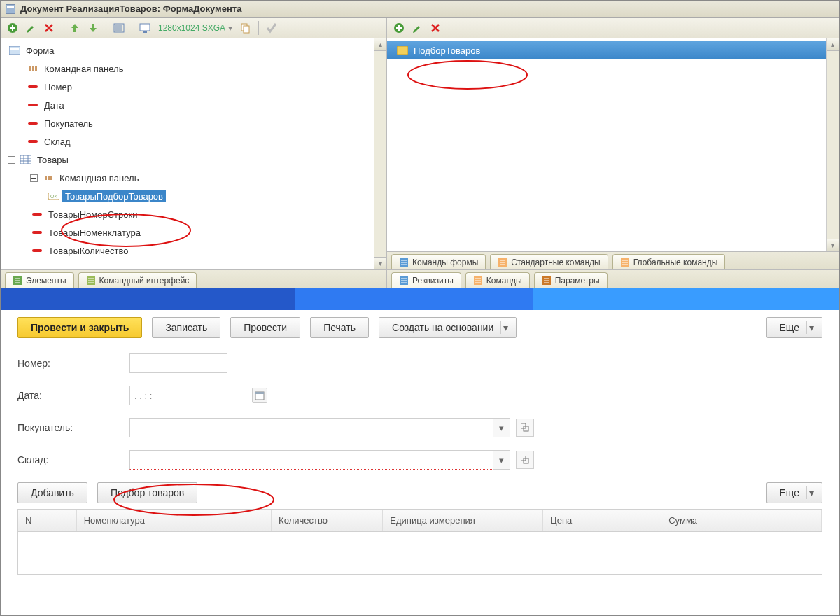  I want to click on date-field: . . : :, so click(200, 396).